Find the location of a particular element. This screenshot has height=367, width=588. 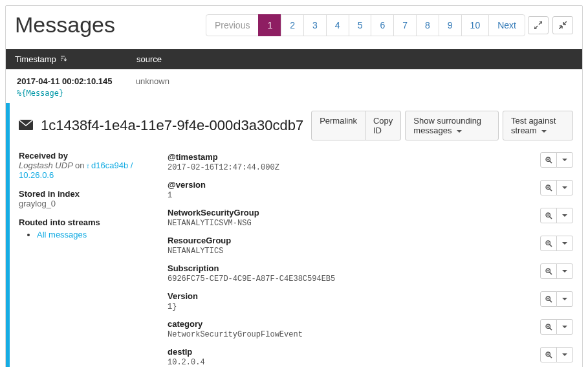

page-1: 1 is located at coordinates (270, 25).